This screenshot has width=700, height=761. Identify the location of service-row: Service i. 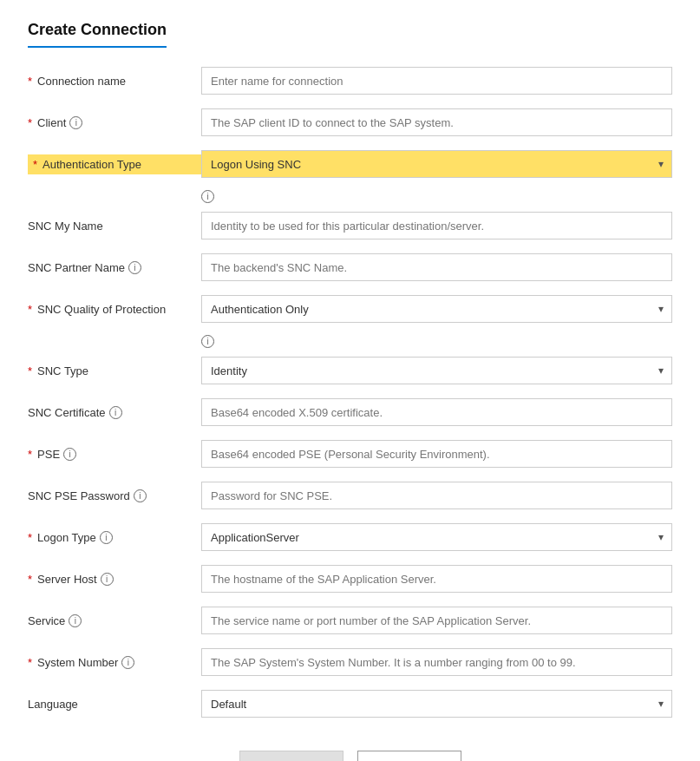
(350, 620).